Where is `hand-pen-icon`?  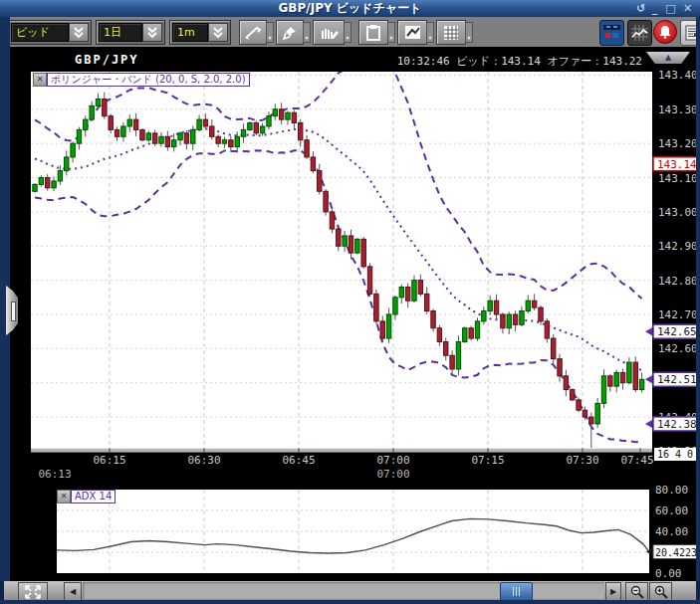 hand-pen-icon is located at coordinates (329, 33).